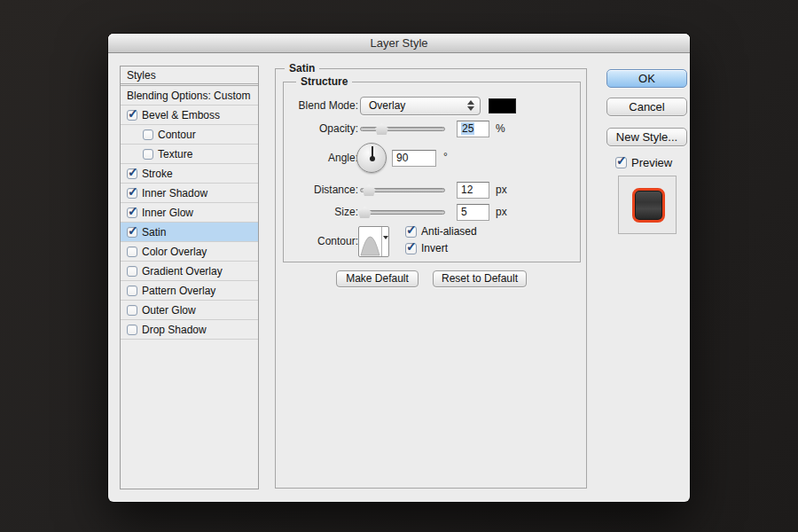 This screenshot has height=532, width=798. I want to click on style-preview-box, so click(647, 205).